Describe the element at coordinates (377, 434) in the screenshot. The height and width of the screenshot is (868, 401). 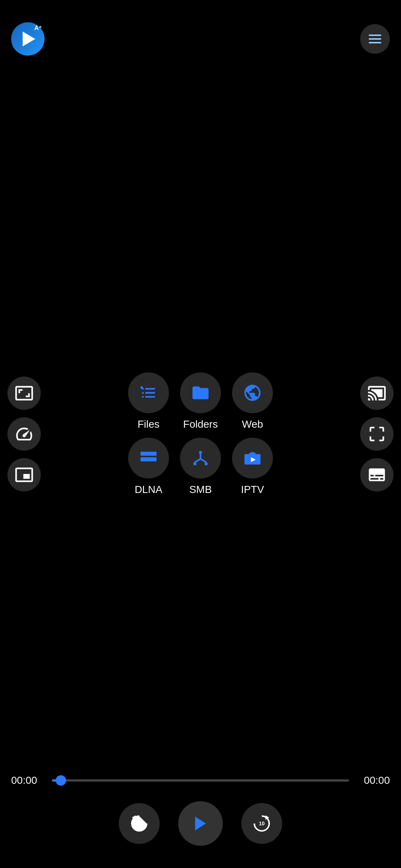
I see `right-side-buttons` at that location.